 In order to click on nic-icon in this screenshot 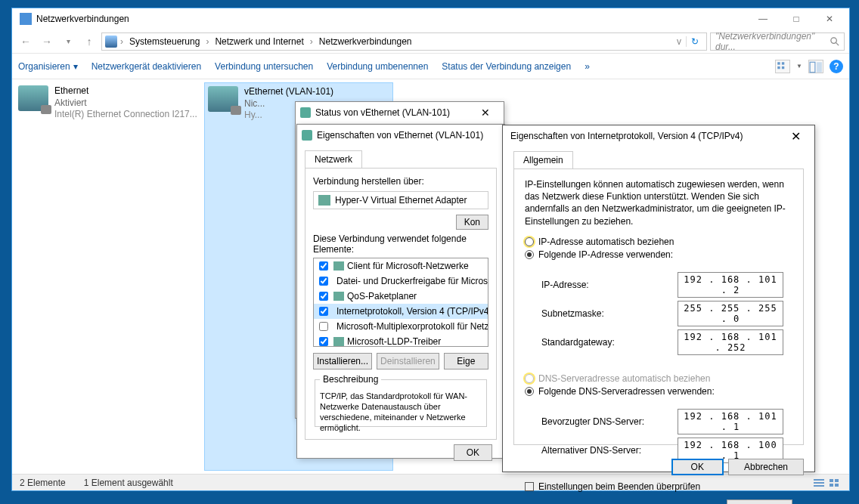, I will do `click(324, 200)`.